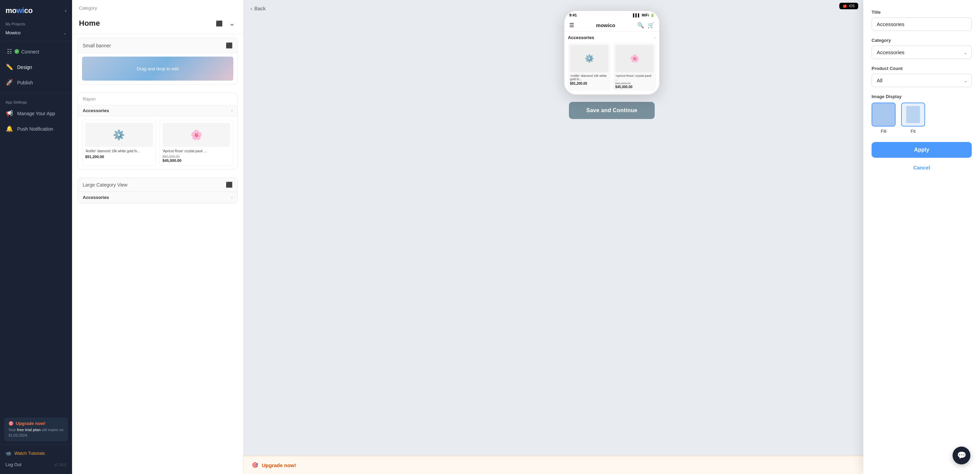 The height and width of the screenshot is (474, 980). What do you see at coordinates (849, 6) in the screenshot?
I see `ios-badge: 🍎 iOS` at bounding box center [849, 6].